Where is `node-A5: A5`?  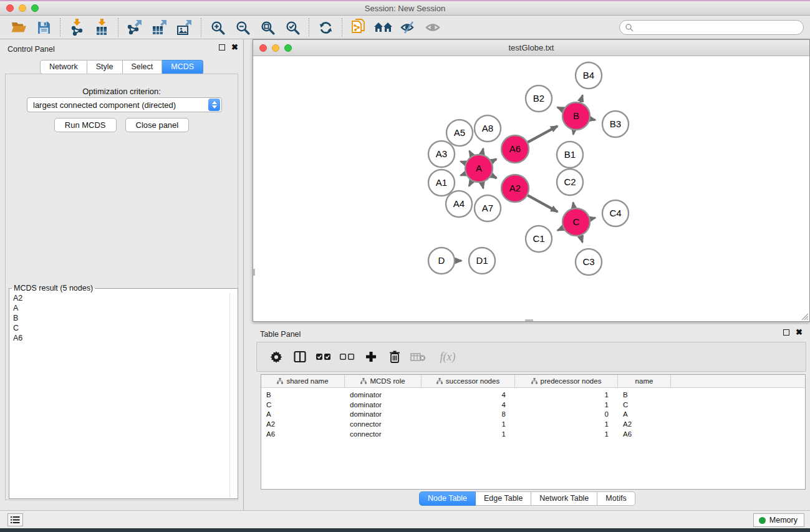
node-A5: A5 is located at coordinates (460, 133).